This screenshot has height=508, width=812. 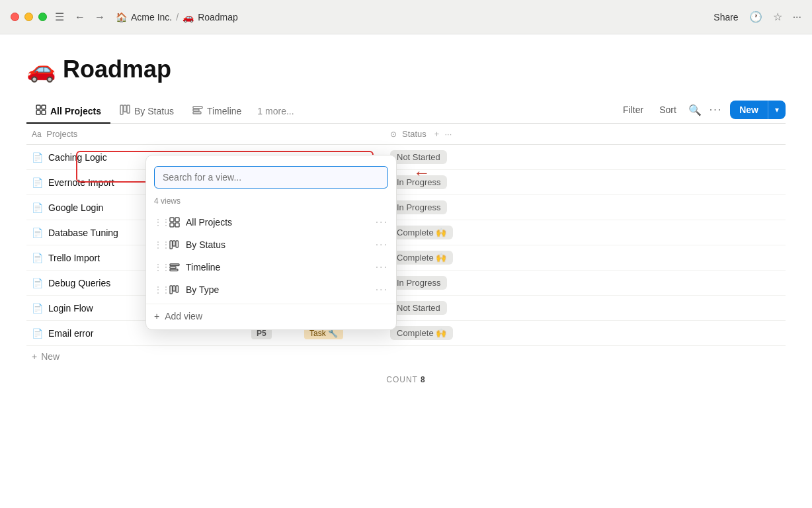 I want to click on tab-board-icon, so click(x=125, y=111).